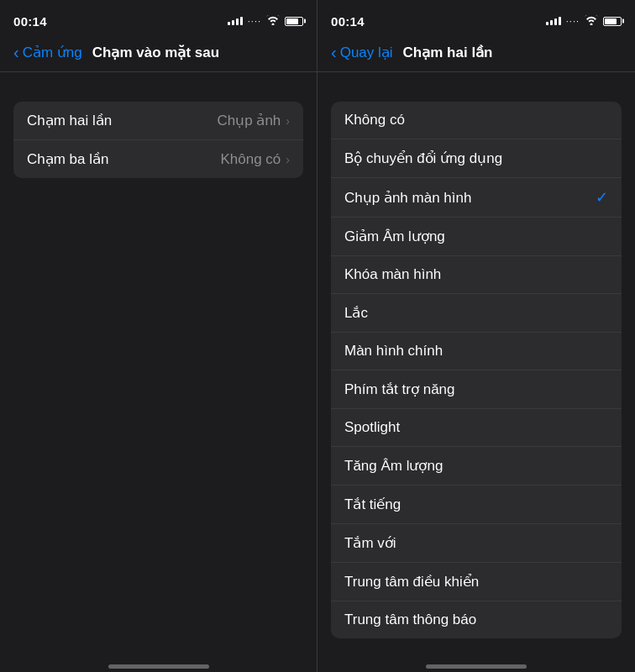 The image size is (635, 672). What do you see at coordinates (476, 505) in the screenshot?
I see `list-item-10: Tắt tiếng` at bounding box center [476, 505].